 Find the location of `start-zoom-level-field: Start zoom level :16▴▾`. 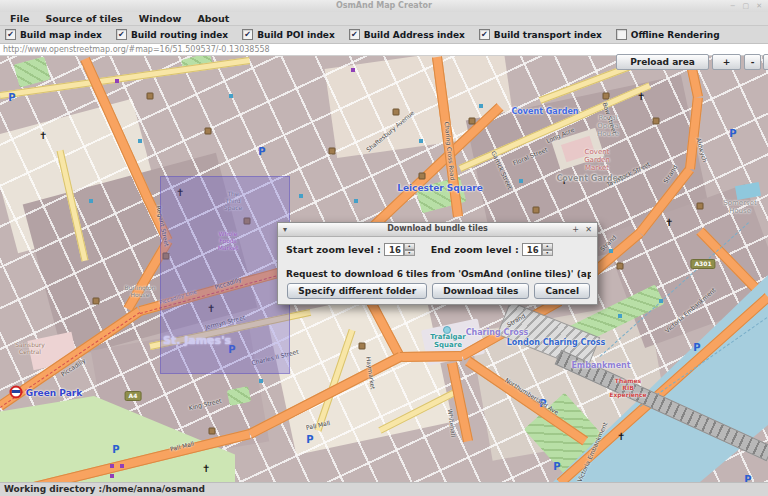

start-zoom-level-field: Start zoom level :16▴▾ is located at coordinates (350, 250).